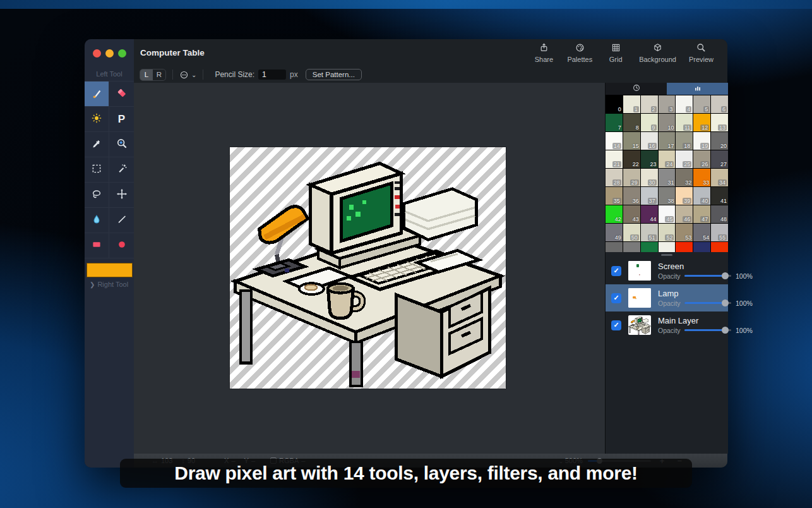  Describe the element at coordinates (97, 195) in the screenshot. I see `tool-lasso` at that location.